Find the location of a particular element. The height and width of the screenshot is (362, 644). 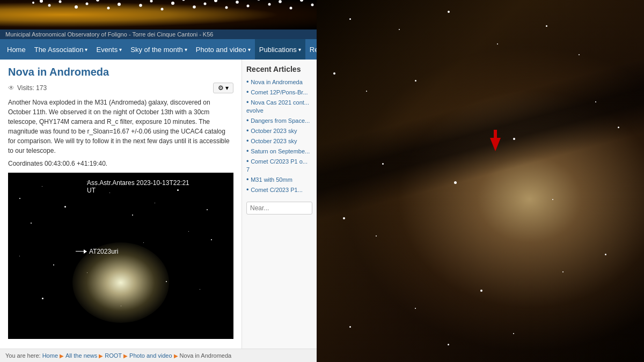

nova-indicator is located at coordinates (495, 145).